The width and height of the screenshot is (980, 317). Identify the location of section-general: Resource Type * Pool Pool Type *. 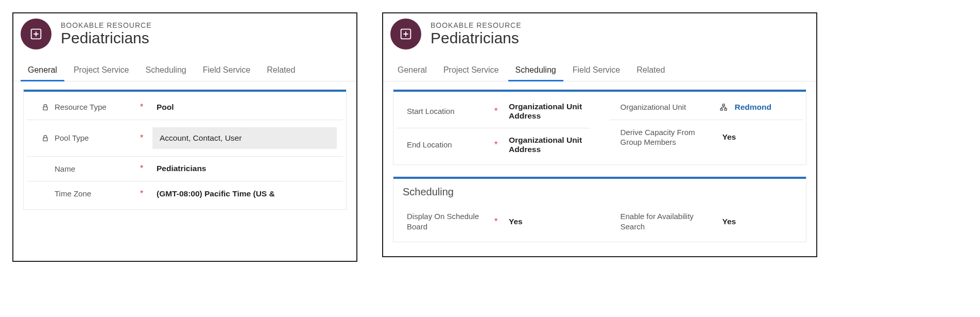
(185, 149).